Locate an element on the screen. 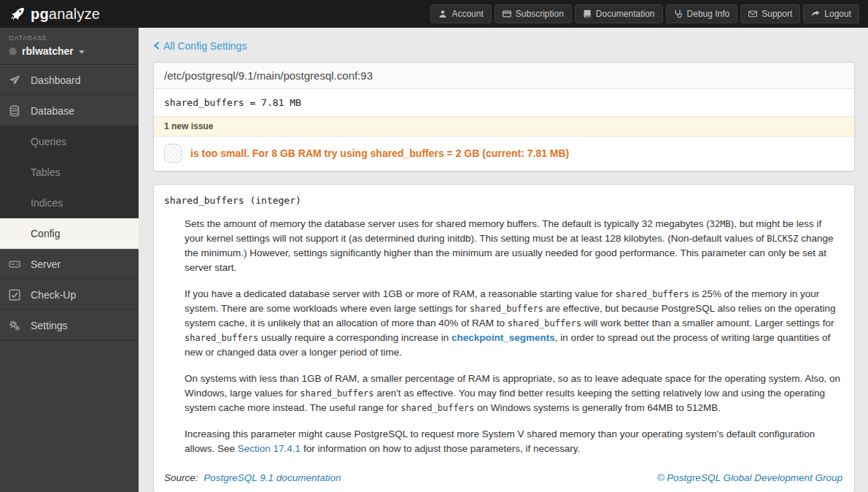  nav-documentation-button: Documentation is located at coordinates (619, 14).